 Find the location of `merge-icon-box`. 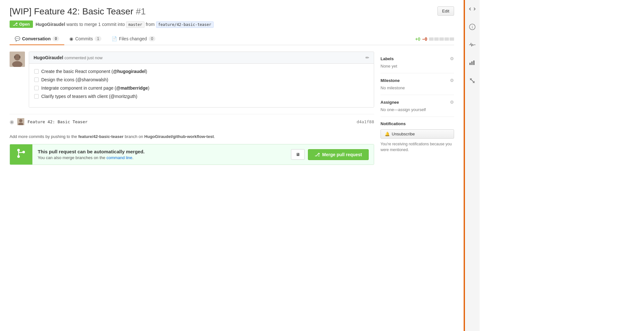

merge-icon-box is located at coordinates (21, 154).